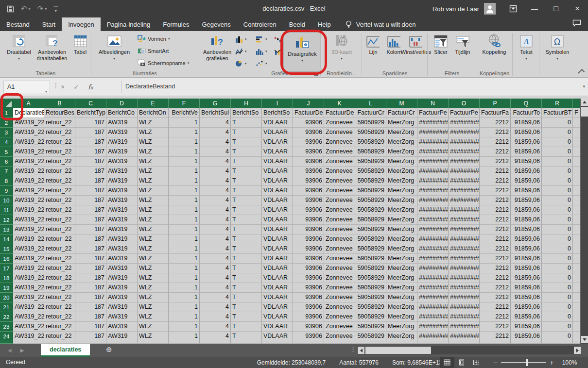 This screenshot has width=588, height=368. Describe the element at coordinates (309, 307) in the screenshot. I see `cell-J21: 93906` at that location.